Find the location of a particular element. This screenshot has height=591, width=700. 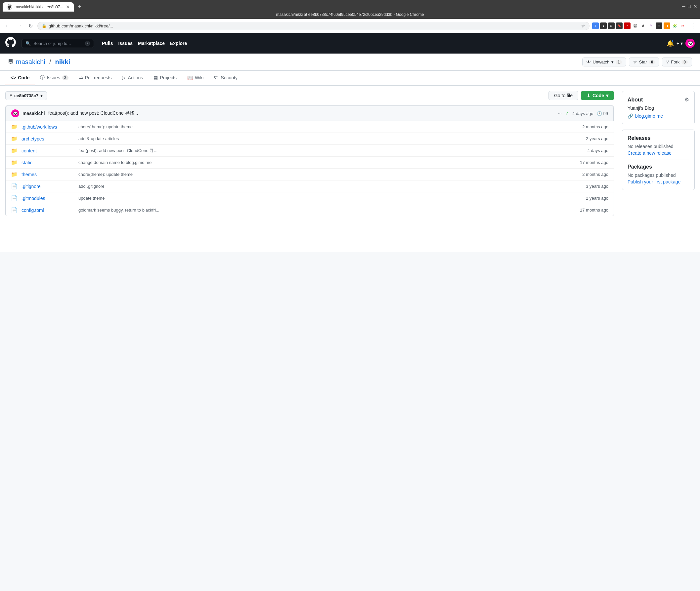

ext-translate-icon: T is located at coordinates (595, 26).